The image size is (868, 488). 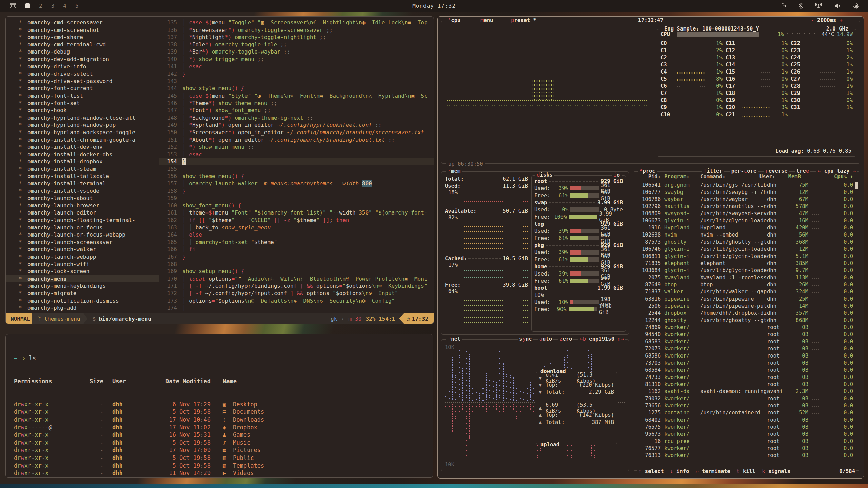 What do you see at coordinates (82, 220) in the screenshot?
I see `file-item: *omarchy-launch-floating-terminal-` at bounding box center [82, 220].